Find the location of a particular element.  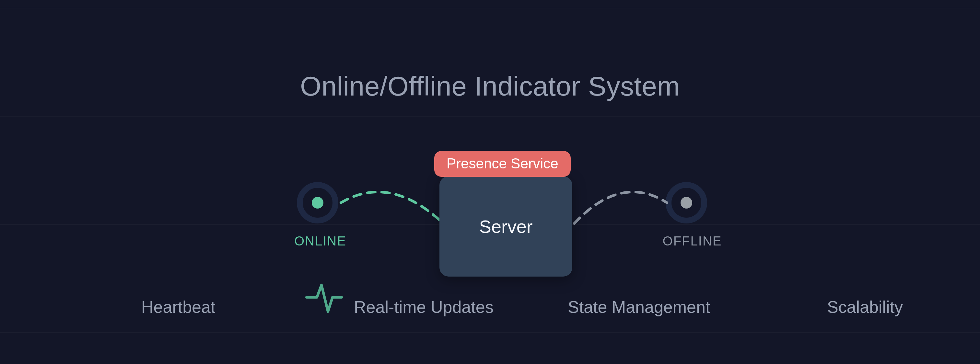

offline-label: OFFLINE is located at coordinates (692, 241).